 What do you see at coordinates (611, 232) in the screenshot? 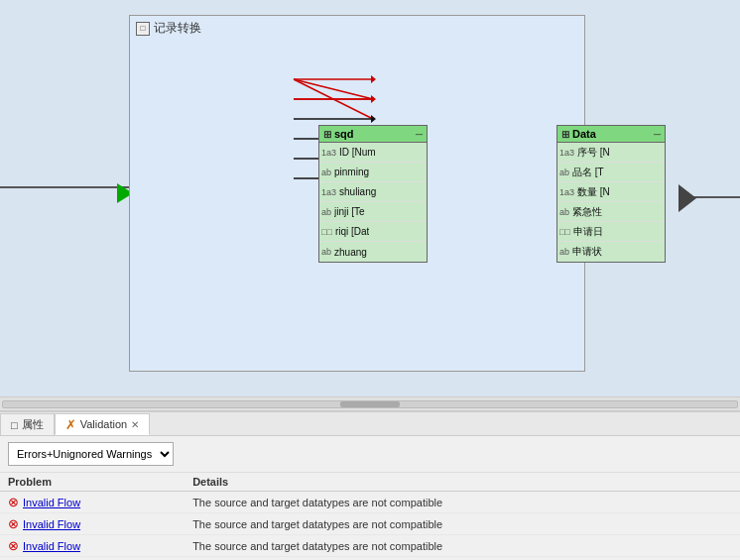
I see `data-field-row: □□申请日` at bounding box center [611, 232].